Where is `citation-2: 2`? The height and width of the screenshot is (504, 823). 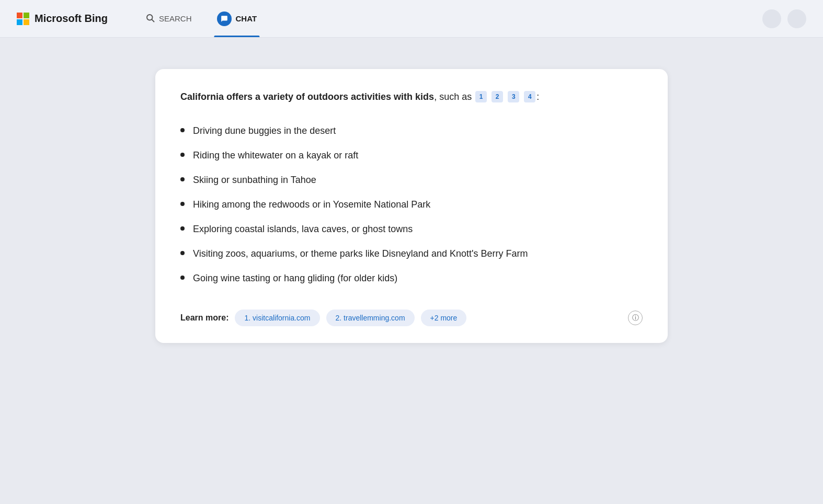
citation-2: 2 is located at coordinates (497, 97).